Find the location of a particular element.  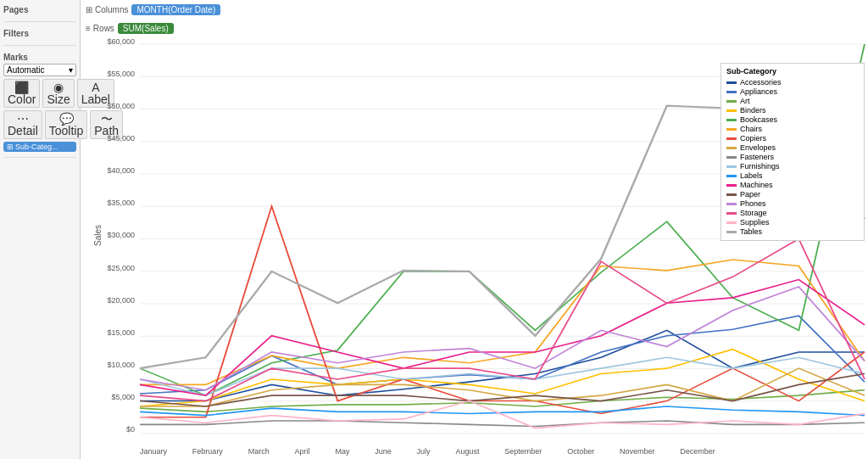

x-label-nov: November is located at coordinates (637, 451).